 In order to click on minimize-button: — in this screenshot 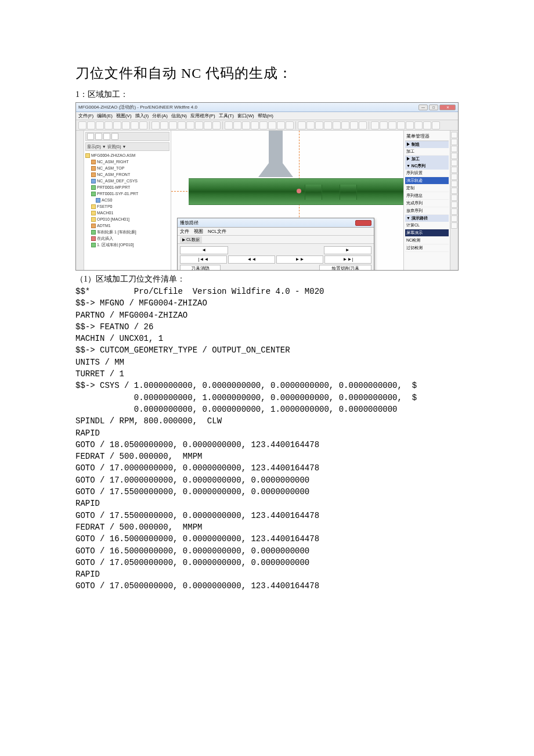, I will do `click(423, 107)`.